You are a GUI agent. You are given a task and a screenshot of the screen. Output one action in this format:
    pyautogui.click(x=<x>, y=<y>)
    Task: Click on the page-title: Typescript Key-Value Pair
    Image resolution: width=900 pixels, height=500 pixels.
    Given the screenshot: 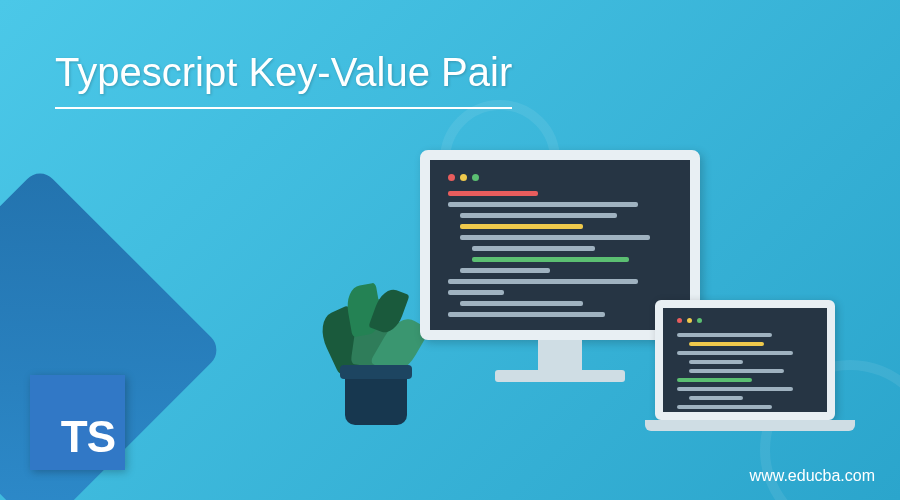 What is the action you would take?
    pyautogui.click(x=284, y=80)
    